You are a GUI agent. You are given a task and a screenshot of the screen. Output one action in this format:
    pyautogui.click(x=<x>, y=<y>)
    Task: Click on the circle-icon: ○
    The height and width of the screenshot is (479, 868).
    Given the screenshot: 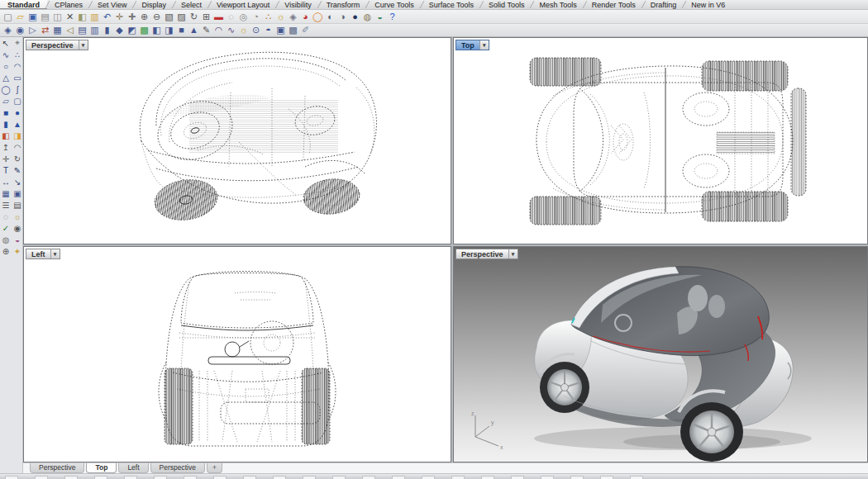 What is the action you would take?
    pyautogui.click(x=6, y=66)
    